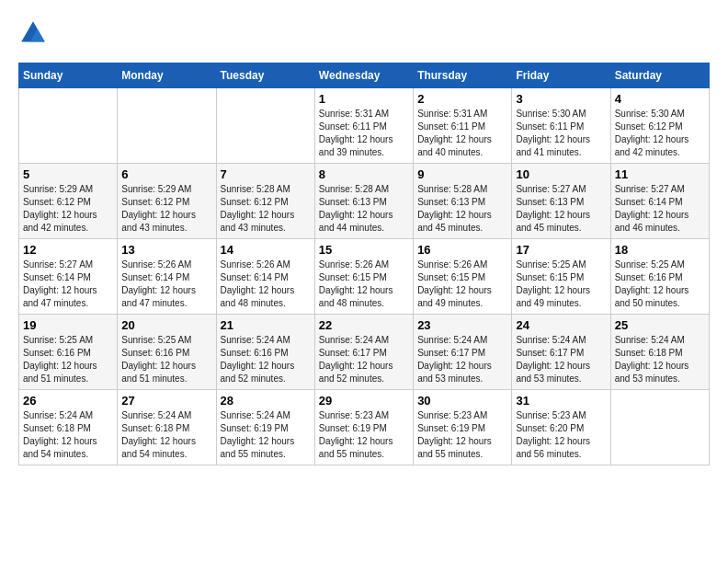  What do you see at coordinates (265, 428) in the screenshot?
I see `calendar-cell: 28Sunrise: 5:24 AM Sunset: 6:19 PM Dayli…` at bounding box center [265, 428].